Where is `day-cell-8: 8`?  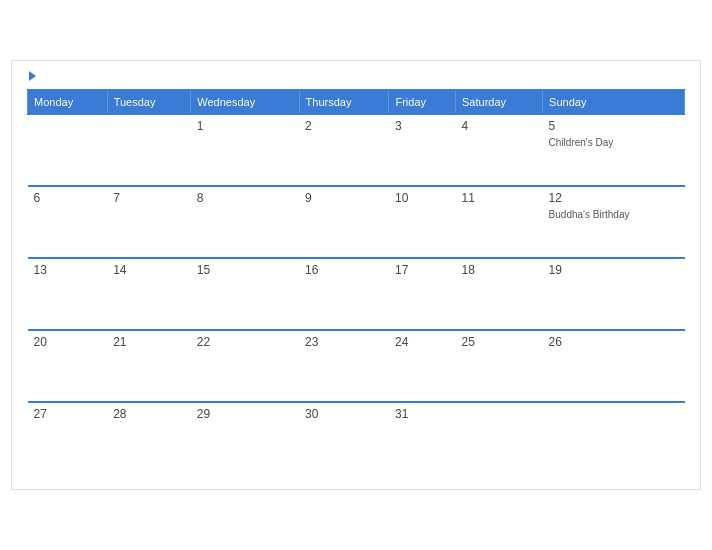
day-cell-8: 8 is located at coordinates (245, 222).